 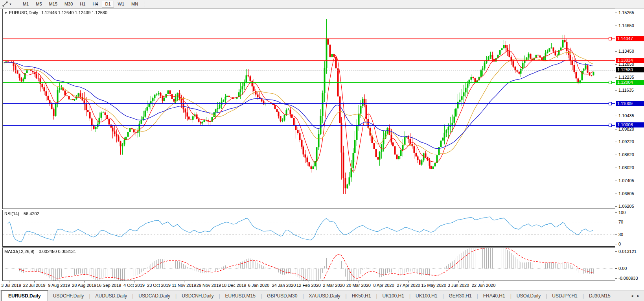 I want to click on date-label: 9 Aug 2019, so click(x=59, y=285).